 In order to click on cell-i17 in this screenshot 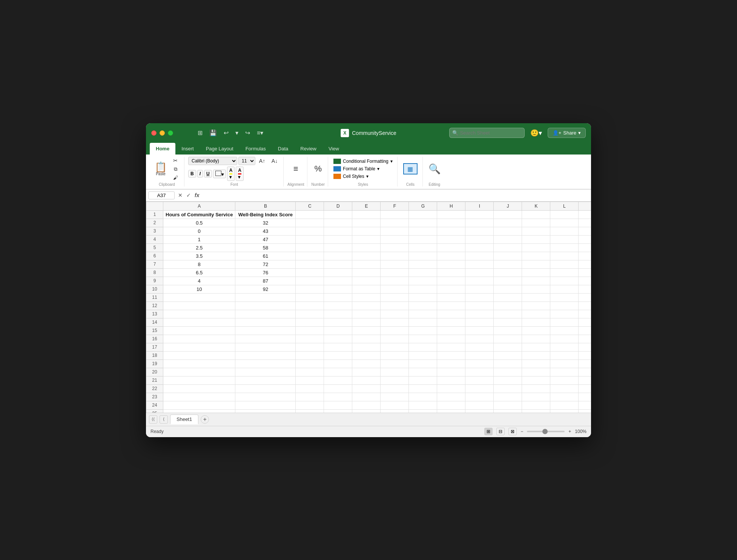, I will do `click(480, 347)`.